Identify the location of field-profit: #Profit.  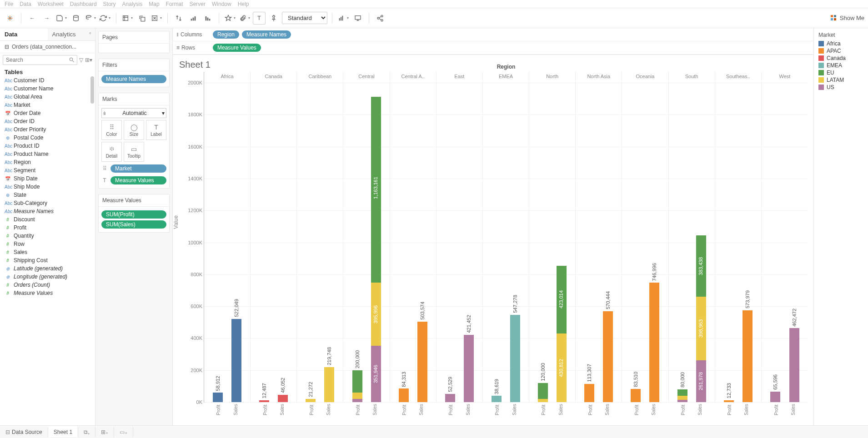
(47, 228).